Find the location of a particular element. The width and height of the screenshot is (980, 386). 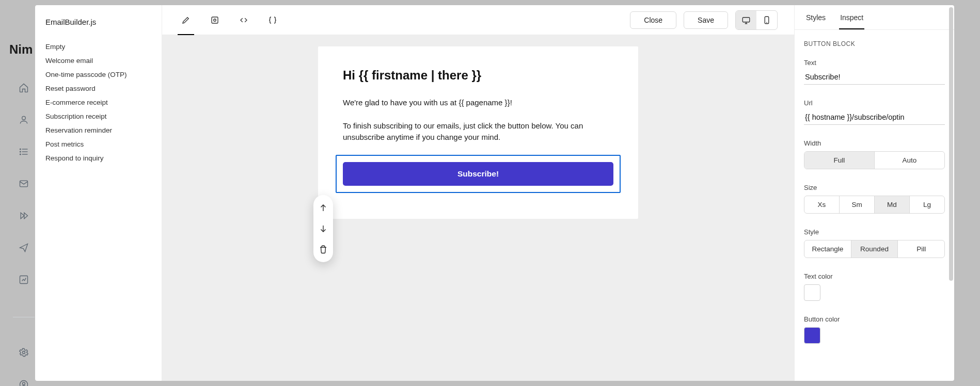

template-item: E-commerce receipt is located at coordinates (98, 102).